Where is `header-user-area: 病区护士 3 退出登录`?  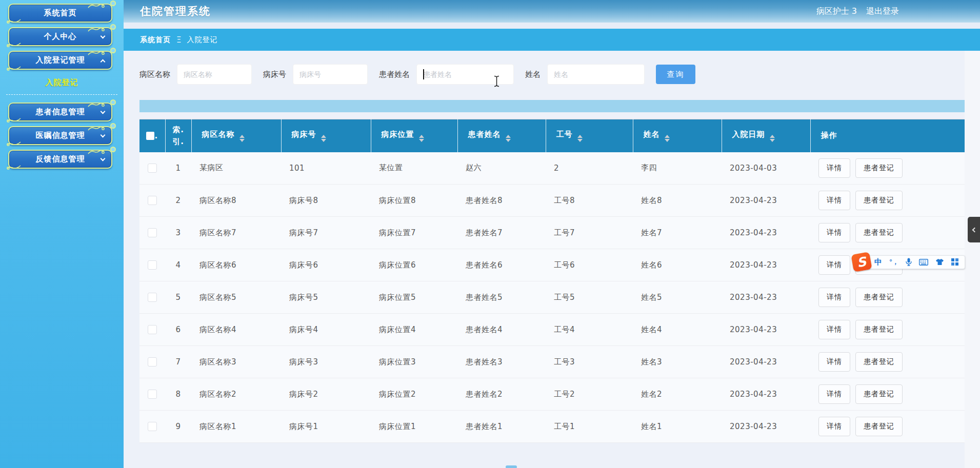
header-user-area: 病区护士 3 退出登录 is located at coordinates (857, 11).